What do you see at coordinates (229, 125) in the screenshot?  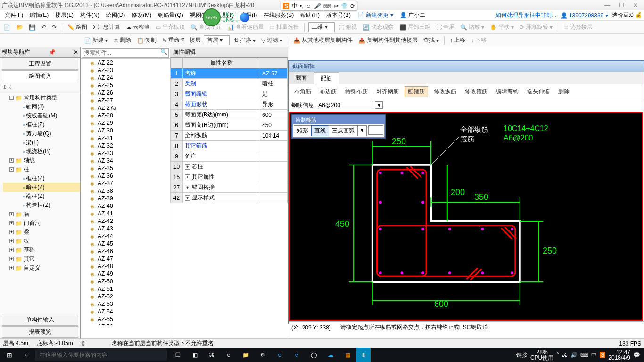 I see `property-row: 6截面高(H边)(mm)450` at bounding box center [229, 125].